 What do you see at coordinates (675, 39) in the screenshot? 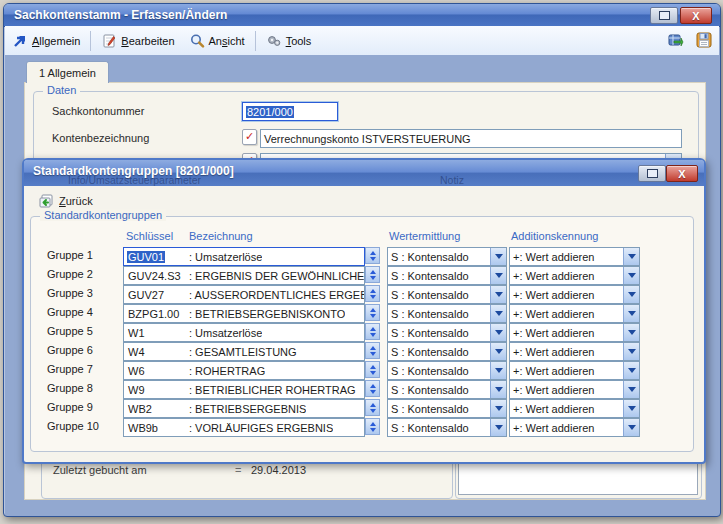
I see `export-package-icon` at bounding box center [675, 39].